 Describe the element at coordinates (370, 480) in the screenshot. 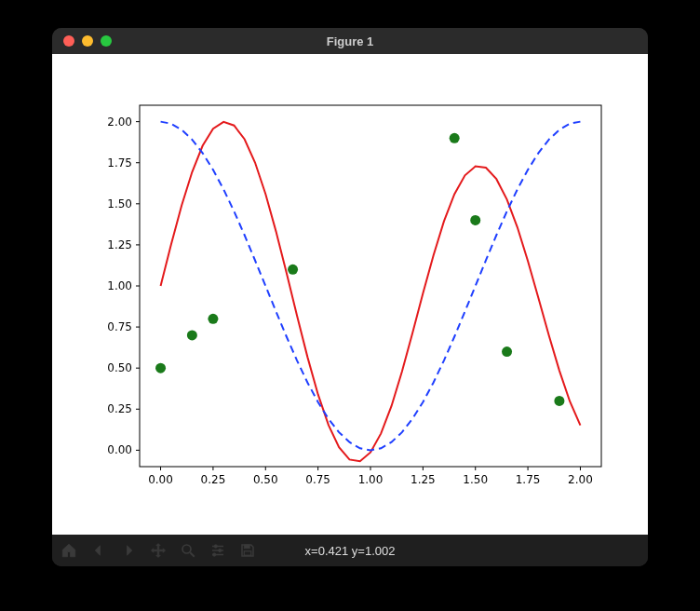

I see `x-tick-label: 1.00` at that location.